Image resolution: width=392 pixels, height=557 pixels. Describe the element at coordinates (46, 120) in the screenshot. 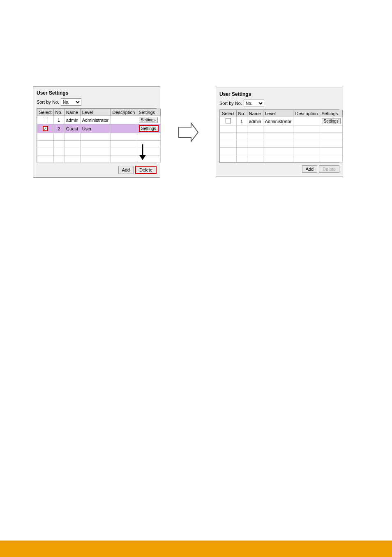

I see `left-row1-select-cell` at that location.